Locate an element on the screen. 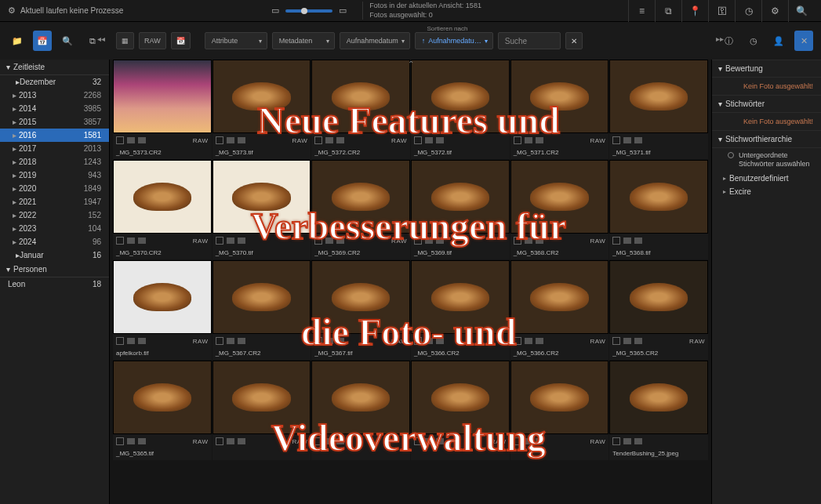  year-2020: ▸20201849 is located at coordinates (55, 188).